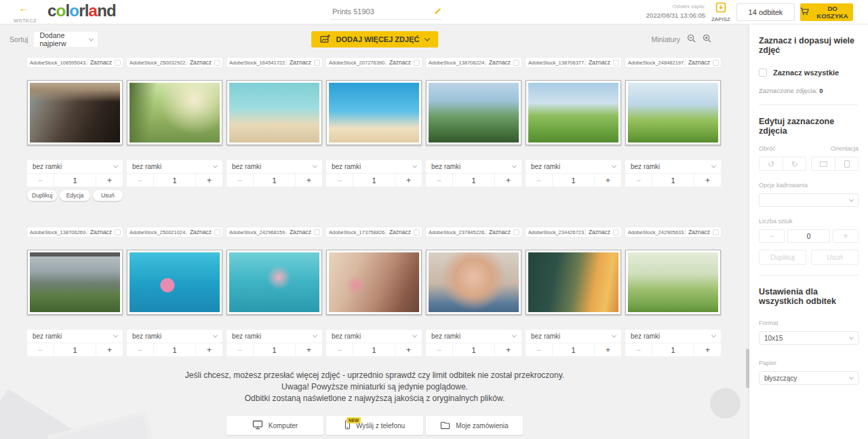 This screenshot has width=868, height=439. I want to click on format-select: 10x15, so click(808, 338).